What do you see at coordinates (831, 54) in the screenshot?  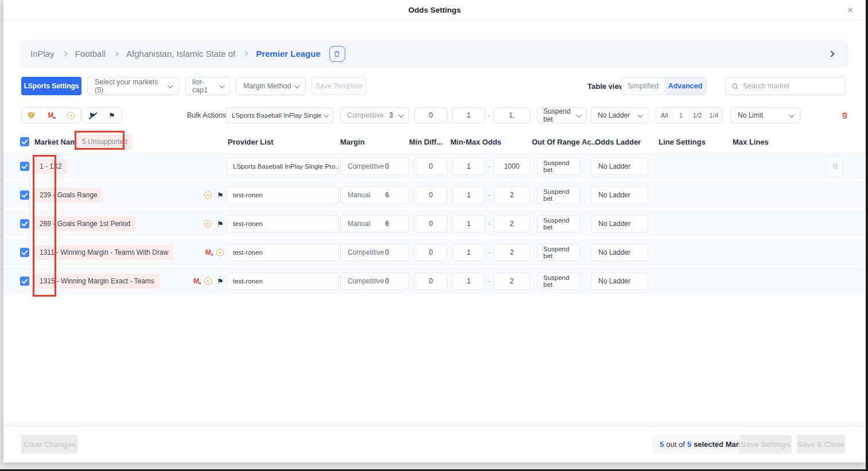 I see `breadcrumb-next-chevron-icon` at bounding box center [831, 54].